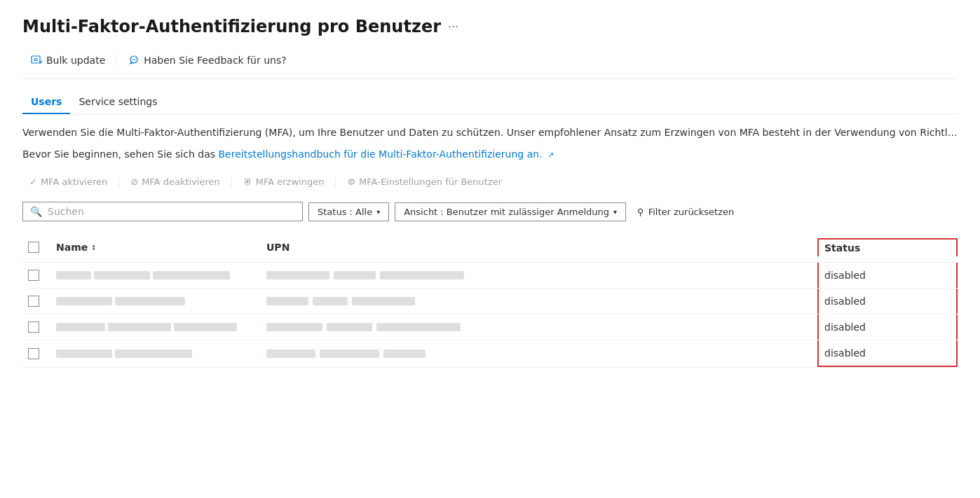 This screenshot has height=498, width=980. What do you see at coordinates (539, 354) in the screenshot?
I see `row-4-upn-cell` at bounding box center [539, 354].